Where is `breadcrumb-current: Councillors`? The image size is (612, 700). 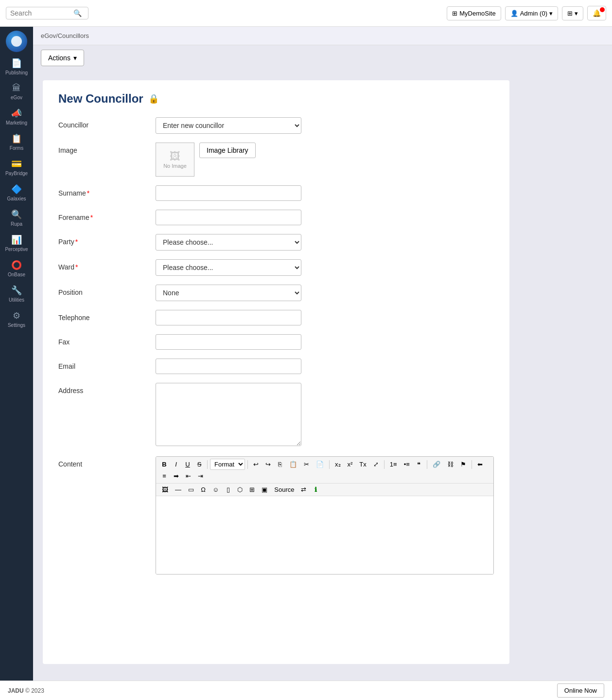 breadcrumb-current: Councillors is located at coordinates (73, 36).